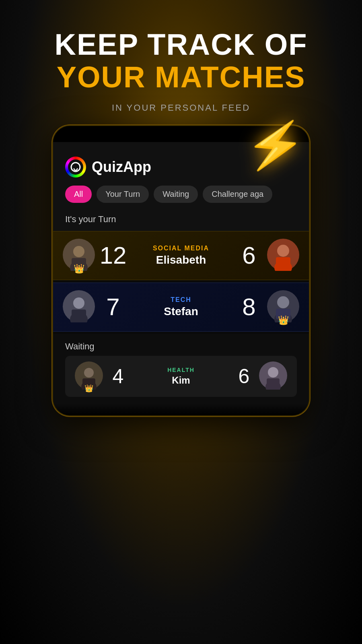  Describe the element at coordinates (283, 320) in the screenshot. I see `crown-2: 👑` at that location.